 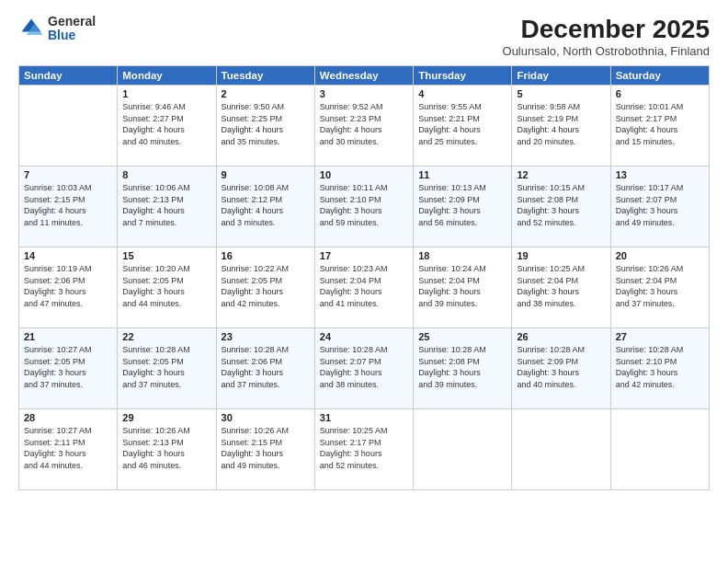 I want to click on cell-daylight-info: Sunrise: 10:28 AMSunset: 2:08 PMDaylight…, so click(x=462, y=367).